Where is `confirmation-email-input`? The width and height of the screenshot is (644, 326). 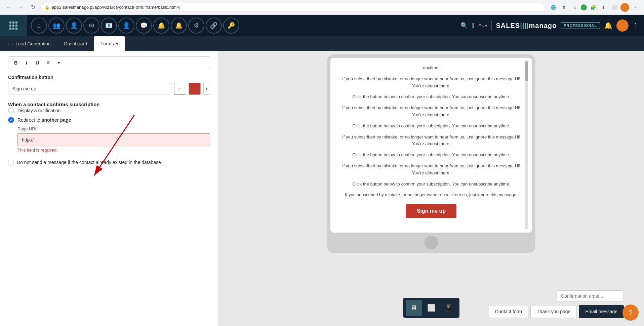 confirmation-email-input is located at coordinates (590, 296).